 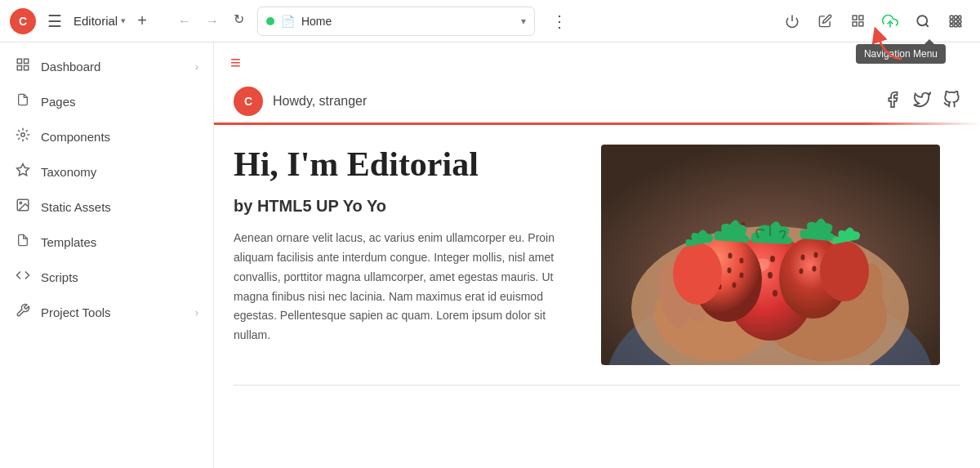 I want to click on twitter-icon, so click(x=922, y=101).